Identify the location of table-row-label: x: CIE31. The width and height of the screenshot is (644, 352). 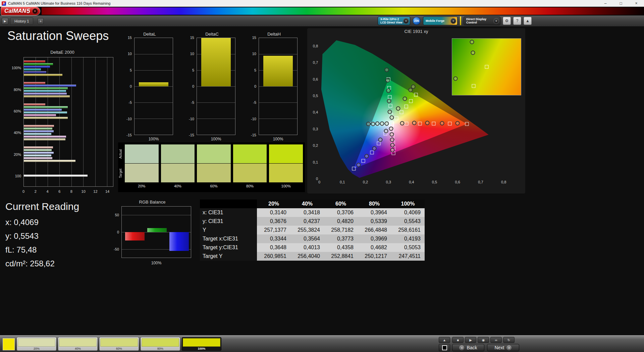
(228, 213).